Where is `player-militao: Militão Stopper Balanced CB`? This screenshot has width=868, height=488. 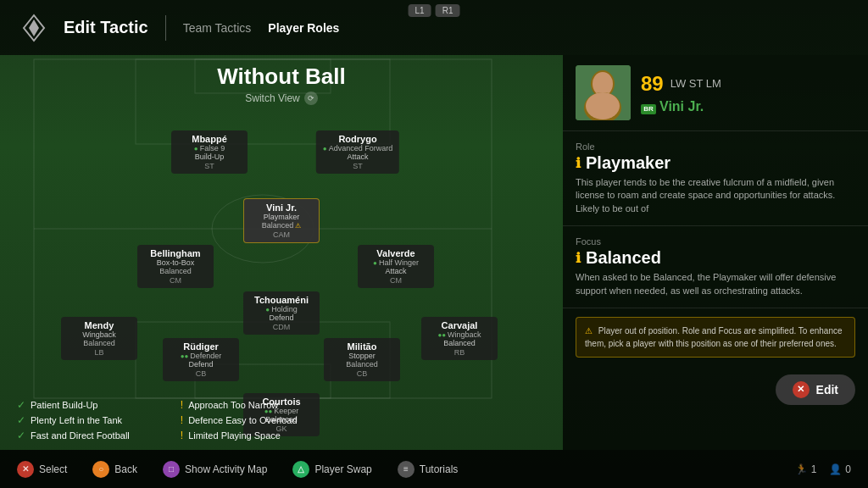
player-militao: Militão Stopper Balanced CB is located at coordinates (362, 359).